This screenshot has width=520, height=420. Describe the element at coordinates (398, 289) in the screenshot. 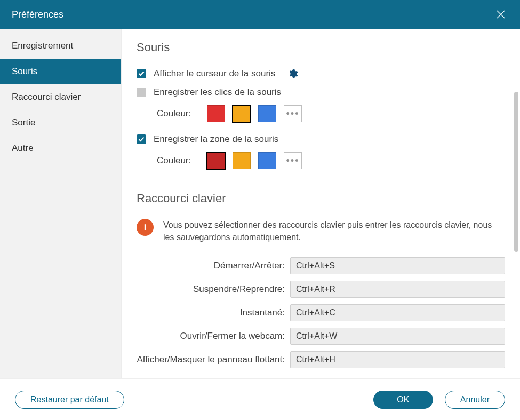

I see `shortcut-input-pause-resume` at that location.